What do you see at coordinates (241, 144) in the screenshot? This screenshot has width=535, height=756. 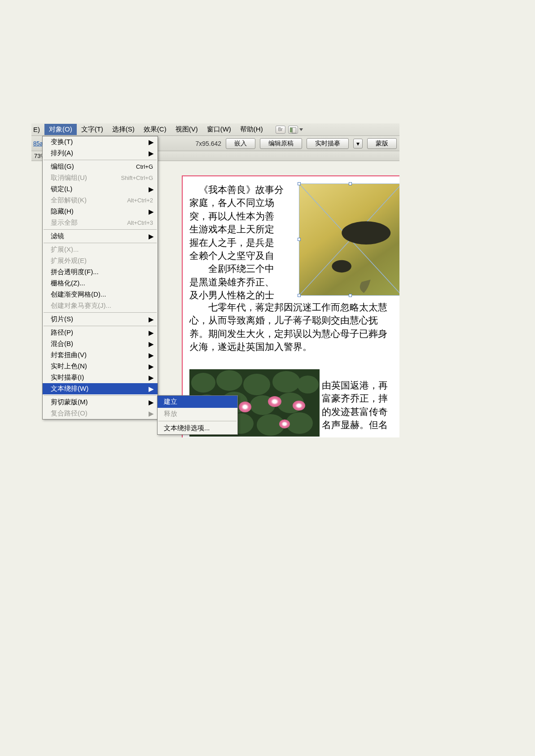 I see `embed-button: 嵌入` at bounding box center [241, 144].